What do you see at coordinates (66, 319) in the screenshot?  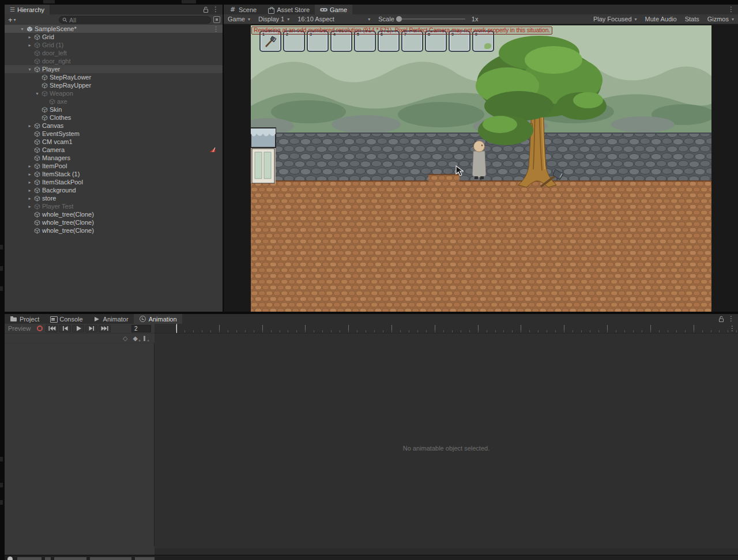 I see `panel-tab: Console` at bounding box center [66, 319].